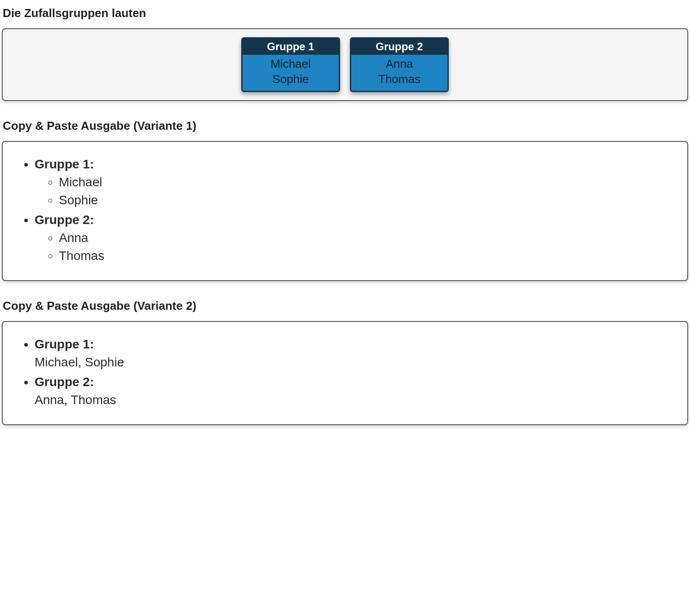  Describe the element at coordinates (291, 79) in the screenshot. I see `group-card-member: Sophie` at that location.